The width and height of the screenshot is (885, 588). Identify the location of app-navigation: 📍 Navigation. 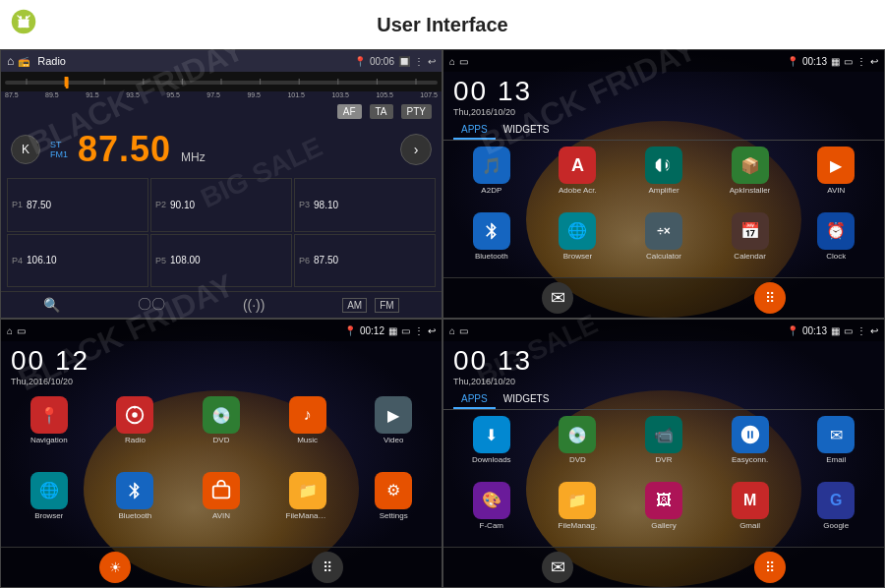
(49, 431).